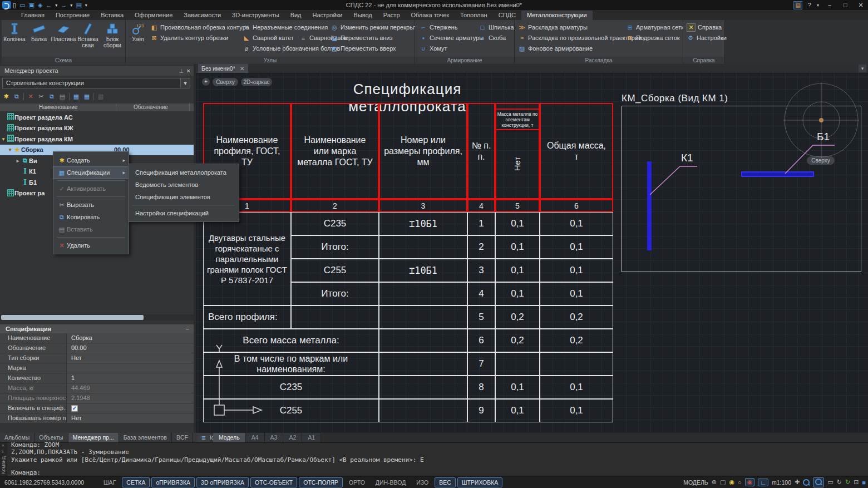 The height and width of the screenshot is (488, 868). I want to click on annotation-scale: m1:100, so click(781, 482).